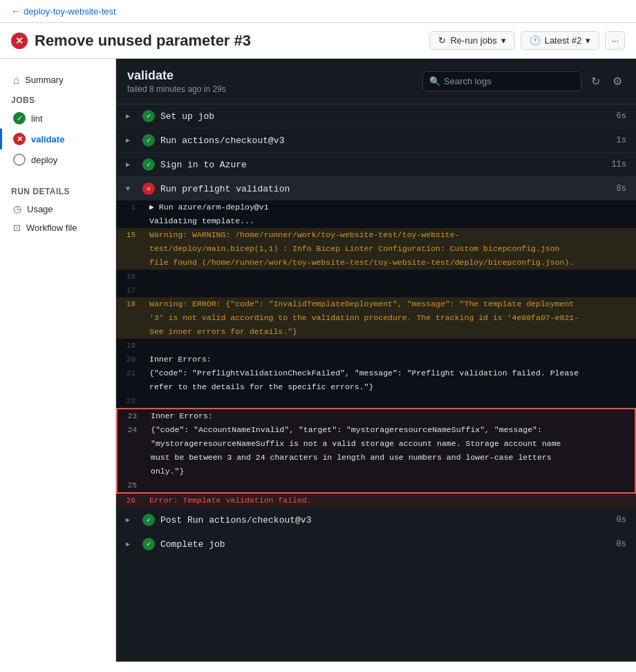 Image resolution: width=636 pixels, height=672 pixels. Describe the element at coordinates (563, 40) in the screenshot. I see `latest-label: Latest #2` at that location.